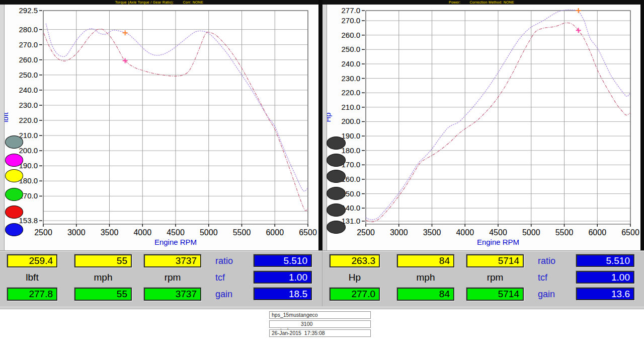  I want to click on svg-text: 6000, so click(597, 233).